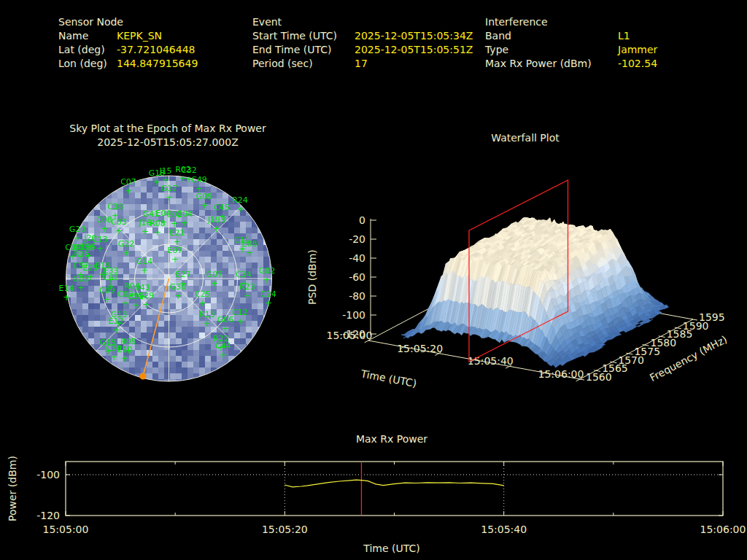 The height and width of the screenshot is (560, 747). Describe the element at coordinates (414, 36) in the screenshot. I see `event-start-value: 2025-12-05T15:05:34Z` at that location.